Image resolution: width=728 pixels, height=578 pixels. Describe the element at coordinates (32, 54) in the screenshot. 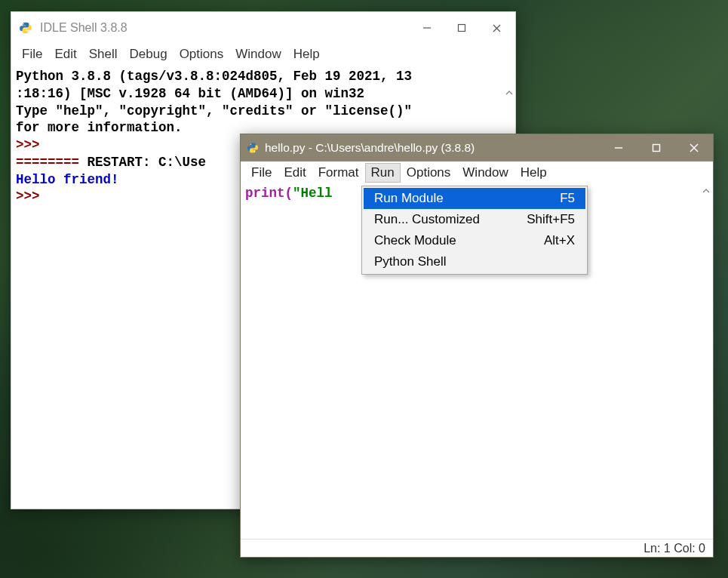

I see `shell-menu-file: File` at that location.